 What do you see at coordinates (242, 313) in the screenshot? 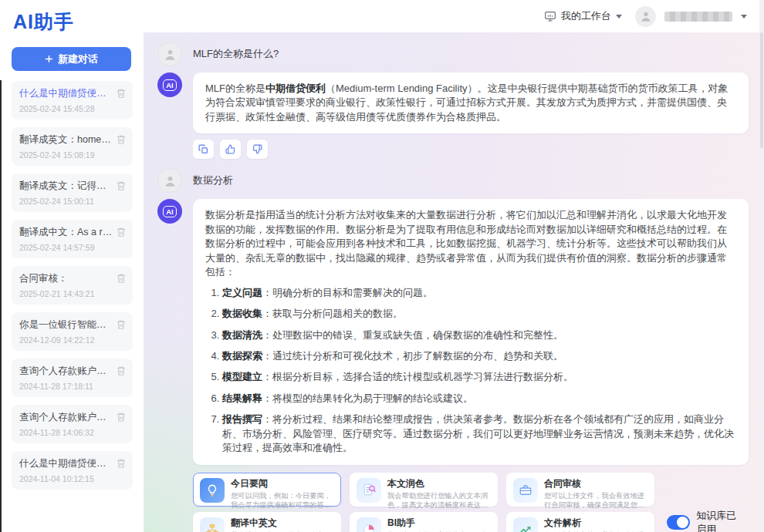
I see `step-term: 数据收集` at bounding box center [242, 313].